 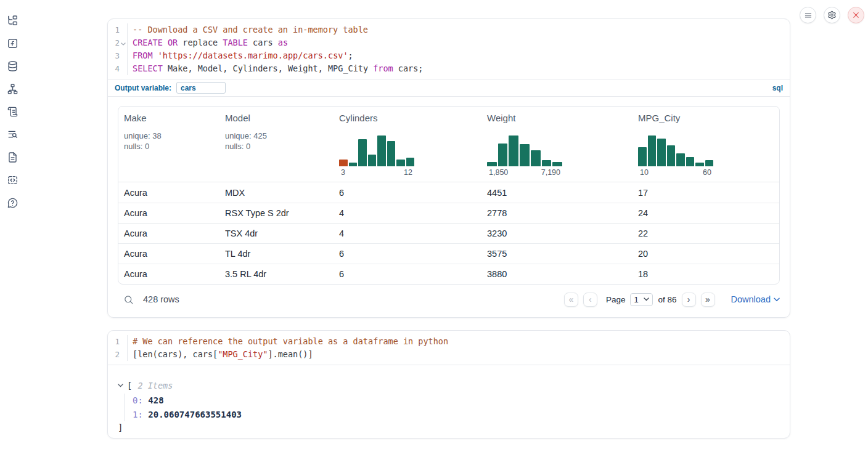 What do you see at coordinates (449, 43) in the screenshot?
I see `code-line: 2CREATE OR replace TABLE cars as` at bounding box center [449, 43].